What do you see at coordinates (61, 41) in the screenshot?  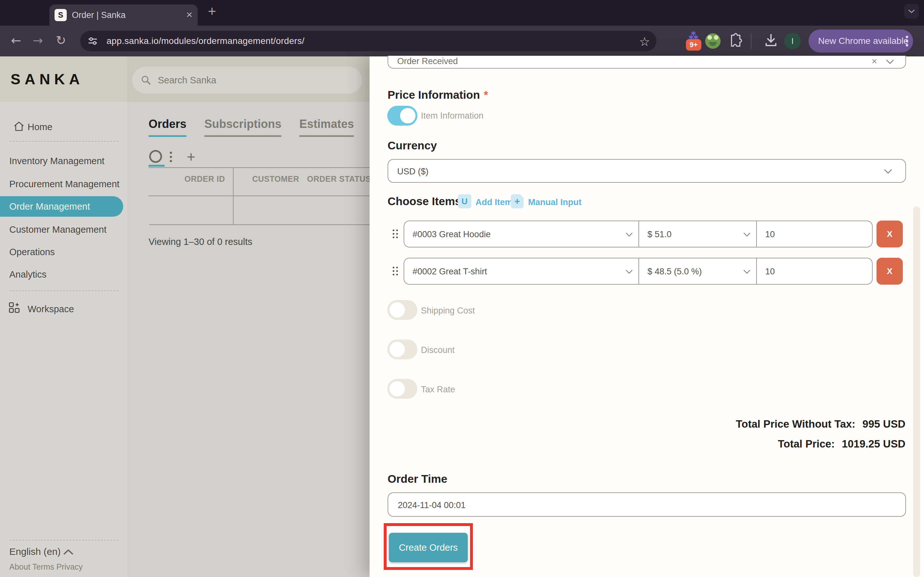 I see `reload-icon: ↻` at bounding box center [61, 41].